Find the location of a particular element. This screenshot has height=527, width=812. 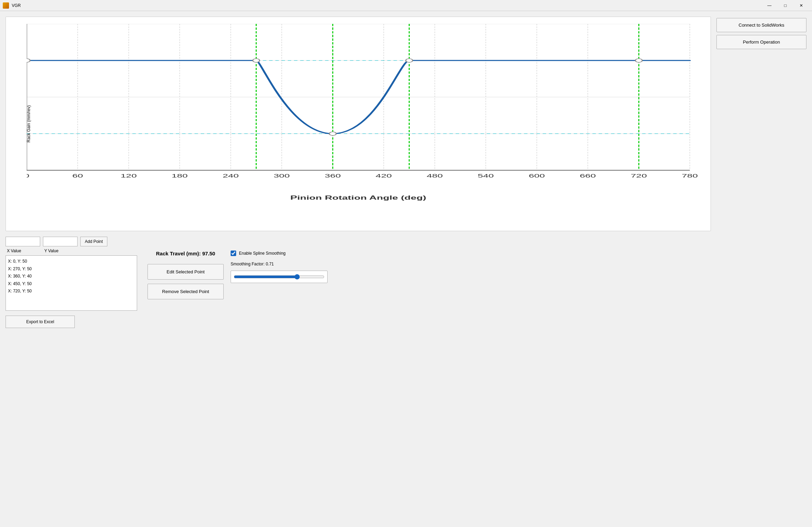

list-item: X: 720, Y: 50 is located at coordinates (71, 291).